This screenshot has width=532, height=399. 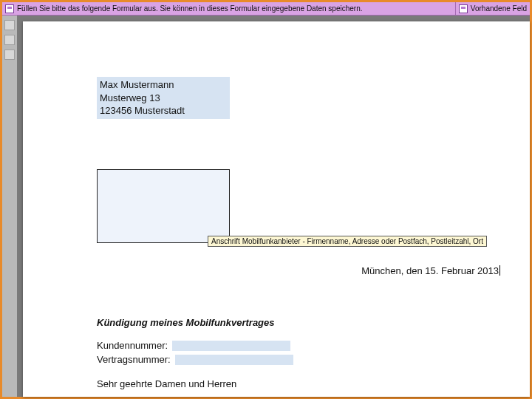 I want to click on letter-body: Kundennummer: Vertragsnummer: Sehr geehr…, so click(x=195, y=365).